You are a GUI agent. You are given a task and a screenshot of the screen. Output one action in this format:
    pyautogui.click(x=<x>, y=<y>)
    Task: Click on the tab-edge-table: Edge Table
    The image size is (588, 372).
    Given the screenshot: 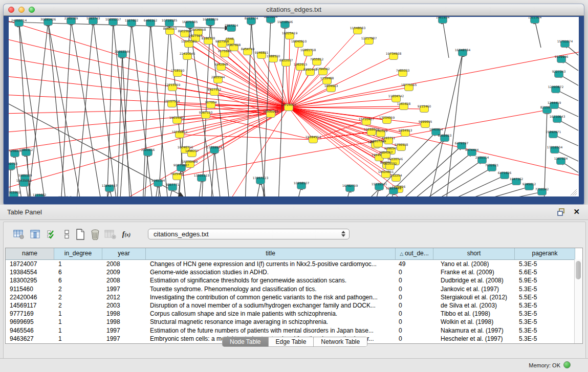 What is the action you would take?
    pyautogui.click(x=292, y=342)
    